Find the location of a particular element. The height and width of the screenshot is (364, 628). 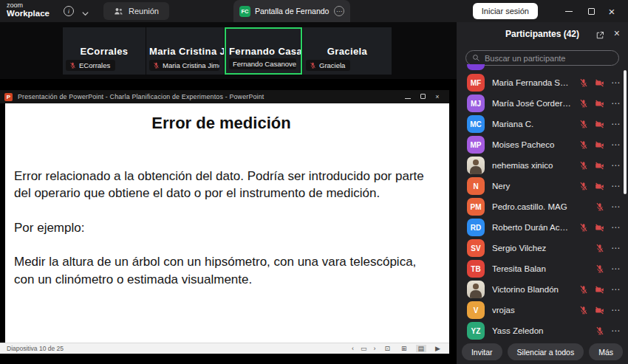

tile-display-name: Fernando Casan... is located at coordinates (263, 52).